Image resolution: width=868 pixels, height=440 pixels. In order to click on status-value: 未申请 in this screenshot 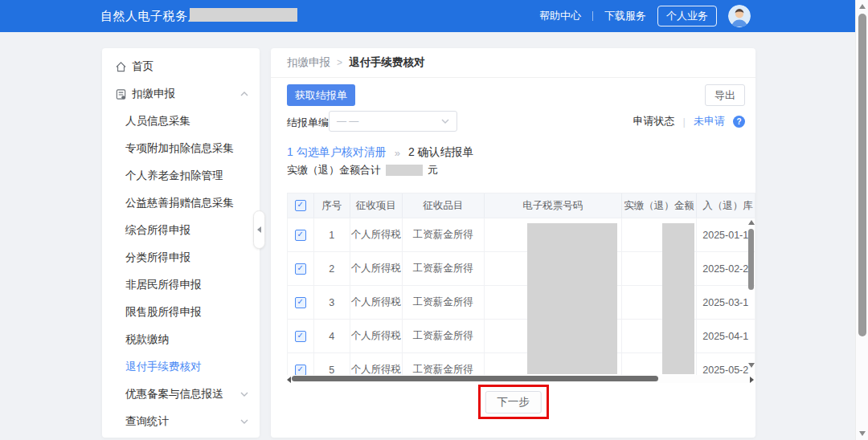, I will do `click(709, 121)`.